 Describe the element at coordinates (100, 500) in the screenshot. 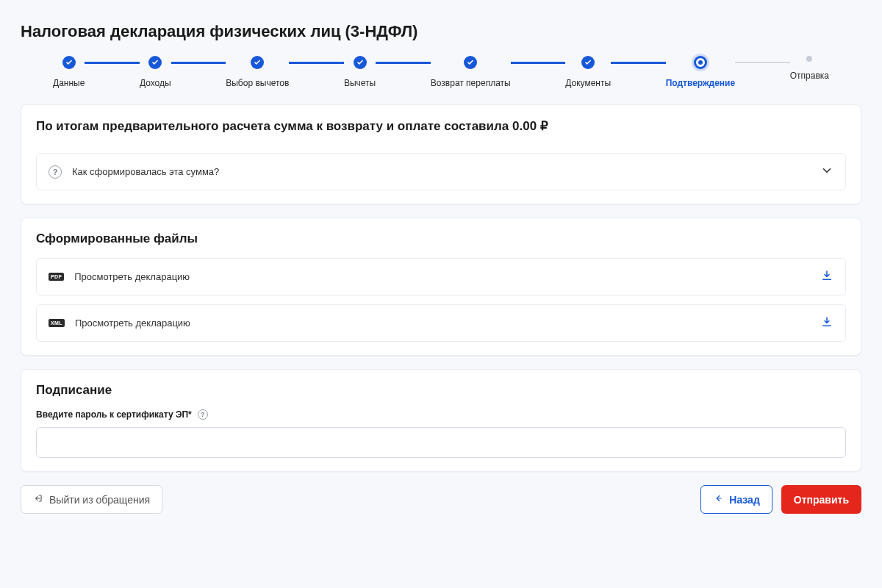

I see `exit-label: Выйти из обращения` at that location.